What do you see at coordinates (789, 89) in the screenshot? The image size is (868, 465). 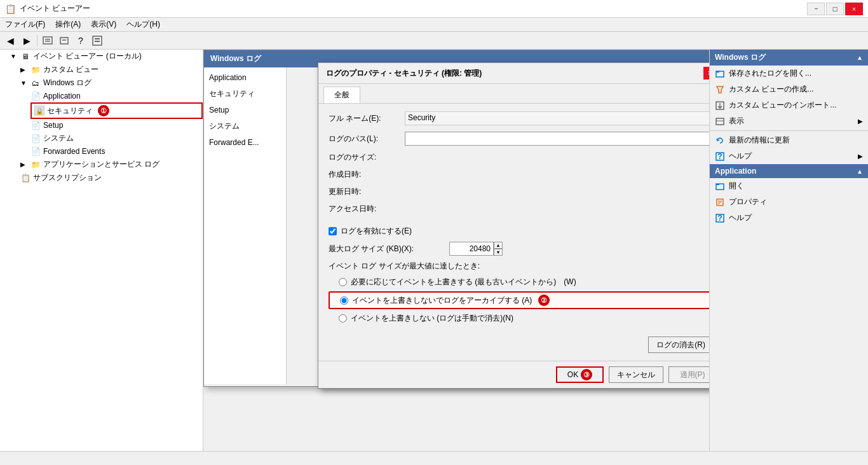 I see `action-create-custom-view: カスタム ビューの作成...` at bounding box center [789, 89].